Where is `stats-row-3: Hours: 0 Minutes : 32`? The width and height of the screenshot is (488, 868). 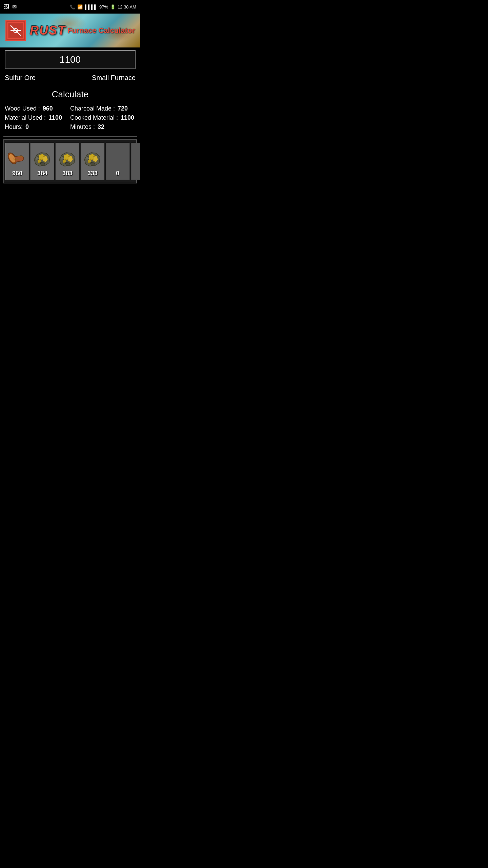 stats-row-3: Hours: 0 Minutes : 32 is located at coordinates (70, 127).